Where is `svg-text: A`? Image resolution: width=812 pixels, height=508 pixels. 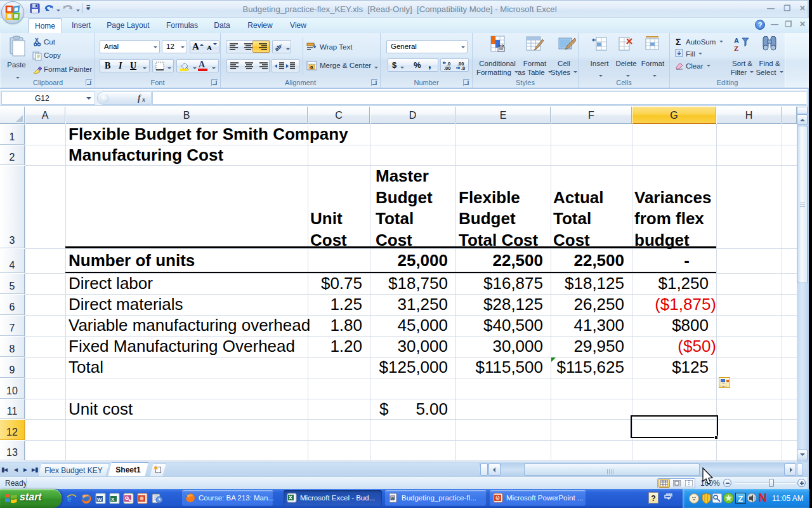
svg-text: A is located at coordinates (737, 41).